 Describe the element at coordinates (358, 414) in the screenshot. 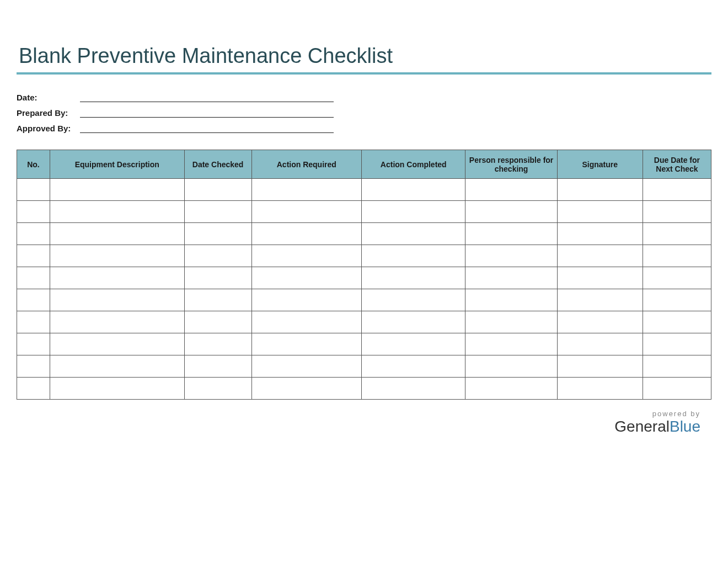

I see `powered-by-text: powered by` at that location.